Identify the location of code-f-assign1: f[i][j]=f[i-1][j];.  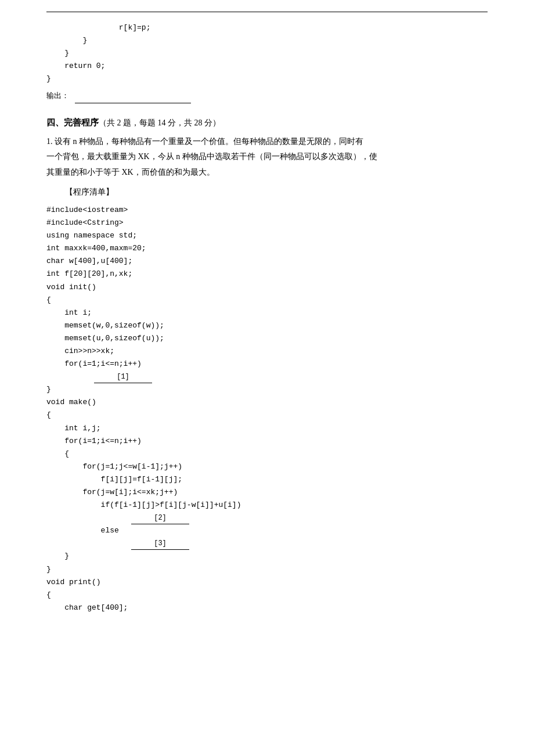
(267, 480).